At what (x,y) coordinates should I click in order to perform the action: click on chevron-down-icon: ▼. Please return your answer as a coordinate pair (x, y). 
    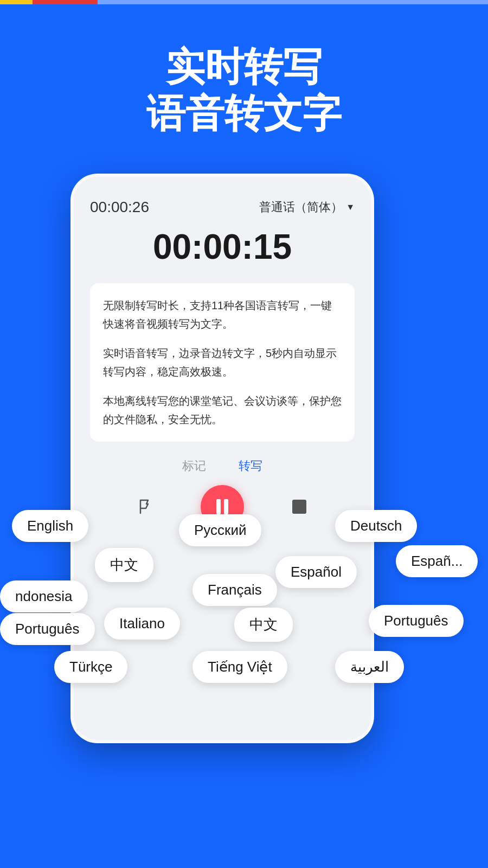
    Looking at the image, I should click on (350, 207).